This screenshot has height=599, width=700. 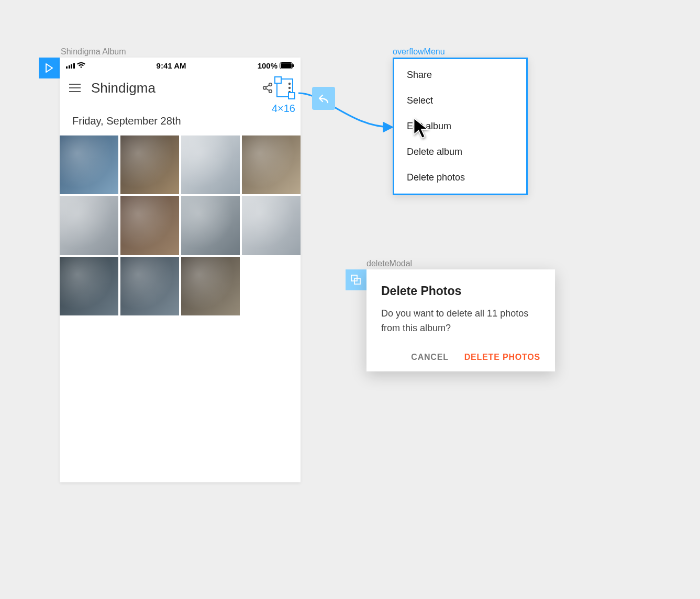 What do you see at coordinates (503, 357) in the screenshot?
I see `delete-photos-button: Delete Photos` at bounding box center [503, 357].